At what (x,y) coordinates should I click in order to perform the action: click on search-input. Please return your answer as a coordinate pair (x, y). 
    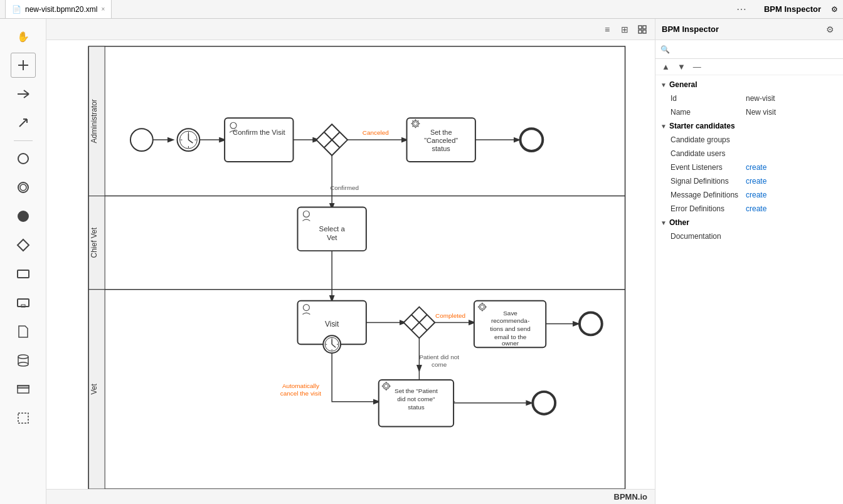
    Looking at the image, I should click on (756, 50).